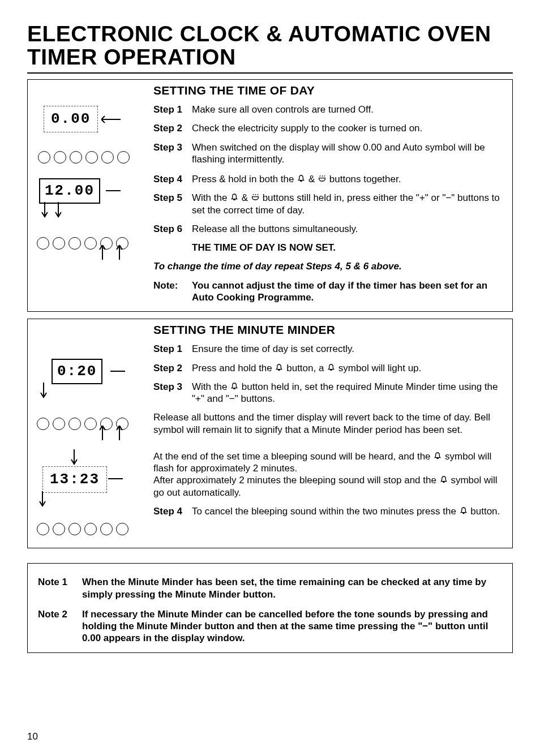  Describe the element at coordinates (349, 179) in the screenshot. I see `step-text: Press & hold in both the & buttons toget…` at that location.